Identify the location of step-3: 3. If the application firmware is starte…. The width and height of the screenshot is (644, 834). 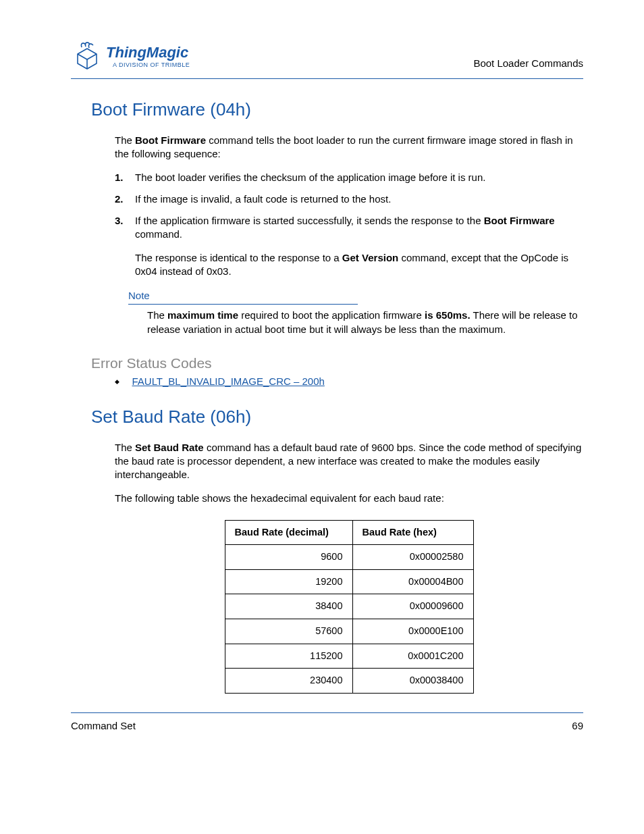
(349, 246).